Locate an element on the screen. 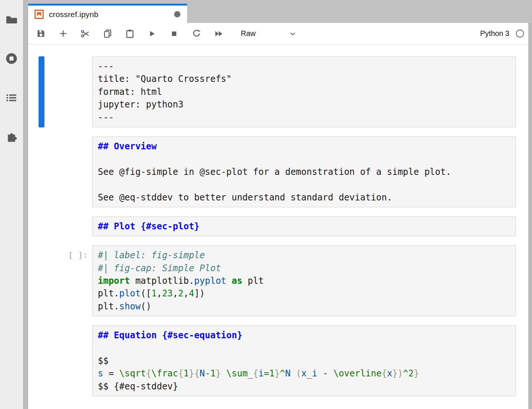  cell-editor: #| label: fig-simple#| fig-cap: Simple P… is located at coordinates (304, 281).